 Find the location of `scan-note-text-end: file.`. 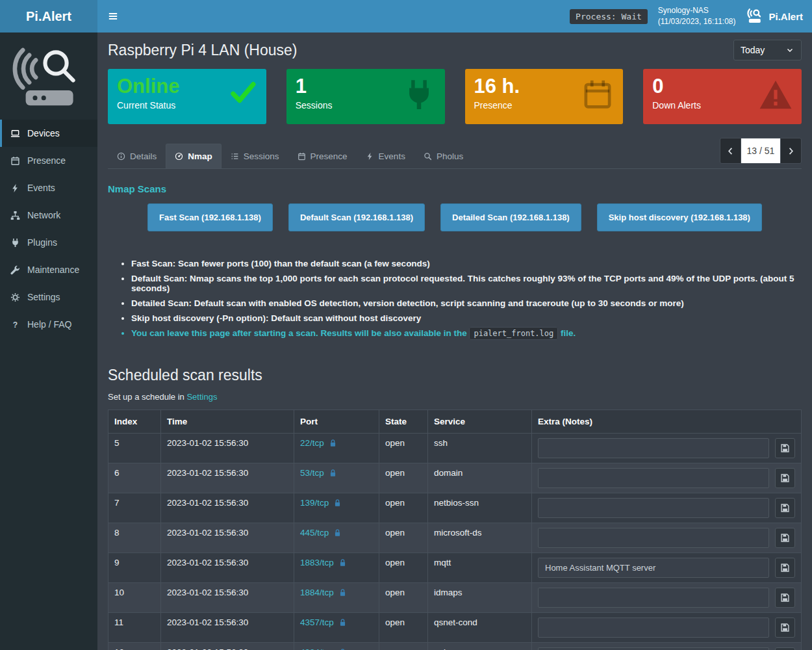

scan-note-text-end: file. is located at coordinates (566, 333).